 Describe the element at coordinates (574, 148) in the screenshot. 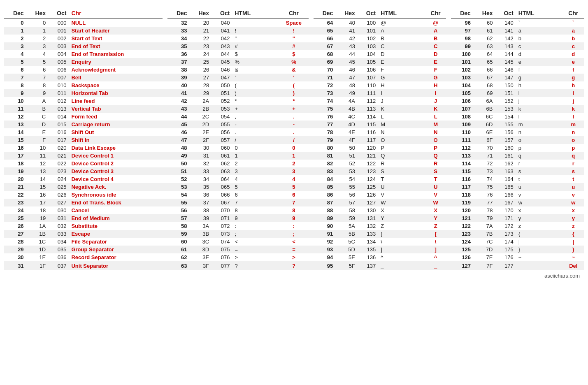

I see `chr-4: p` at that location.